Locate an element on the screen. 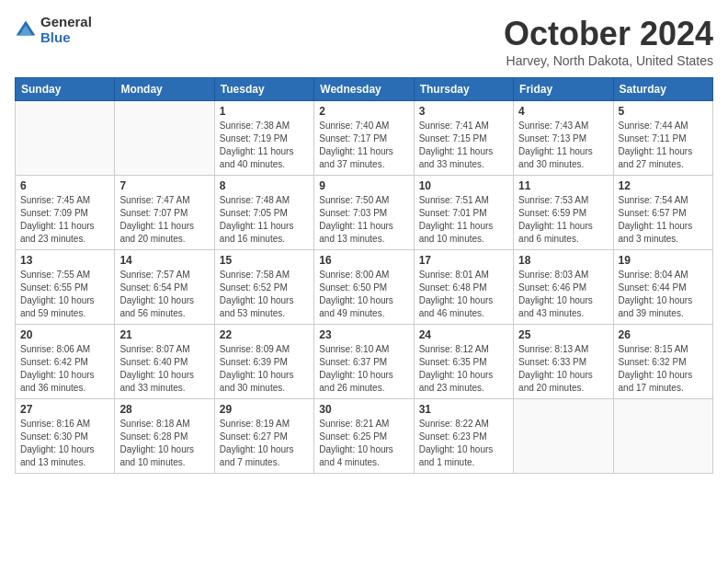 The image size is (728, 563). day-number: 16 is located at coordinates (364, 260).